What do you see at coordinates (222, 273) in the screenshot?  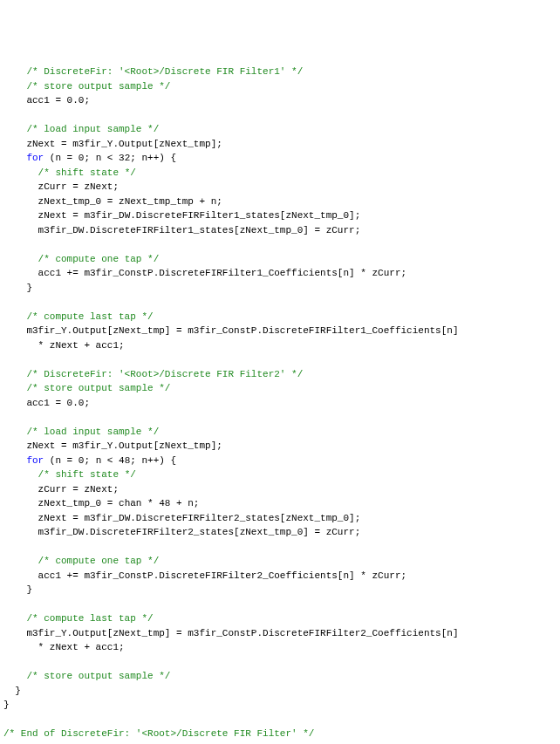 I see `code-token: acc1 += m3fir_ConstP.DiscreteFIRFilter1_…` at bounding box center [222, 273].